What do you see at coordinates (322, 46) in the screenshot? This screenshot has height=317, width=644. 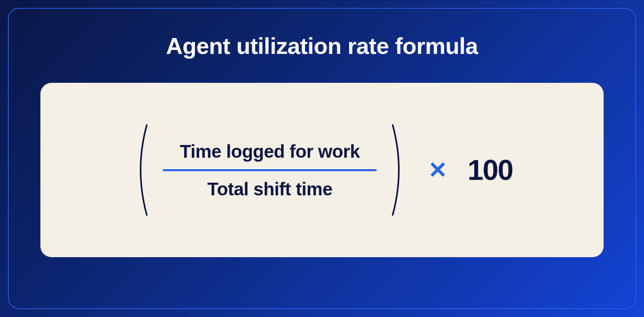 I see `page-title: Agent utilization rate formula` at bounding box center [322, 46].